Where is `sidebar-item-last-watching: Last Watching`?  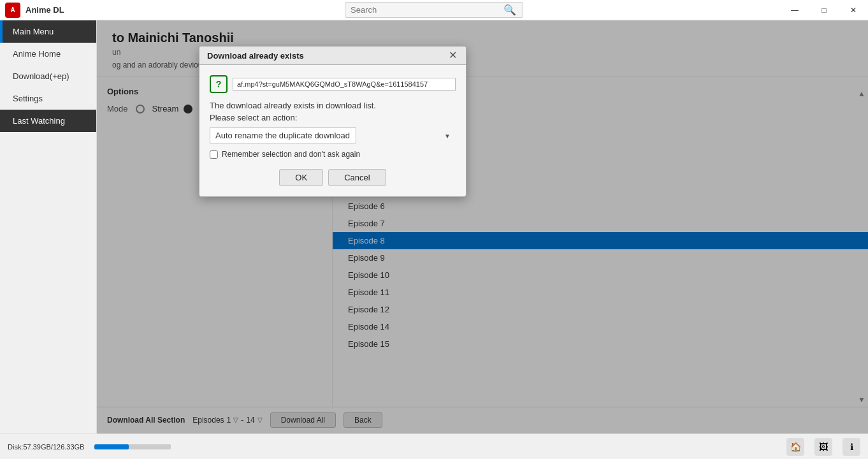 sidebar-item-last-watching: Last Watching is located at coordinates (48, 121).